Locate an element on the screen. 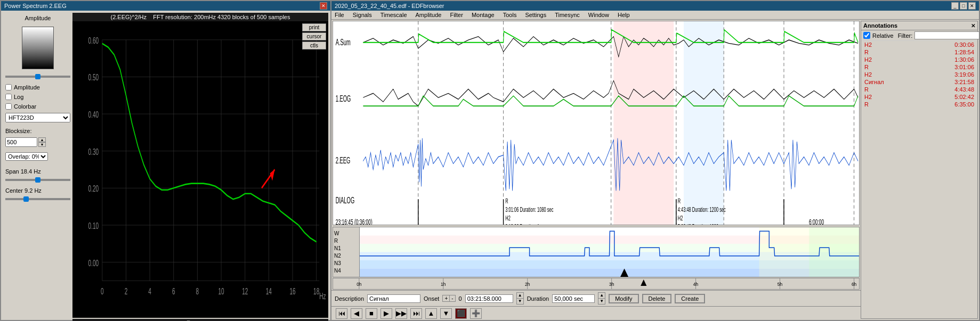 The height and width of the screenshot is (321, 980). ann-item-6: R 4:43:48 is located at coordinates (919, 89).